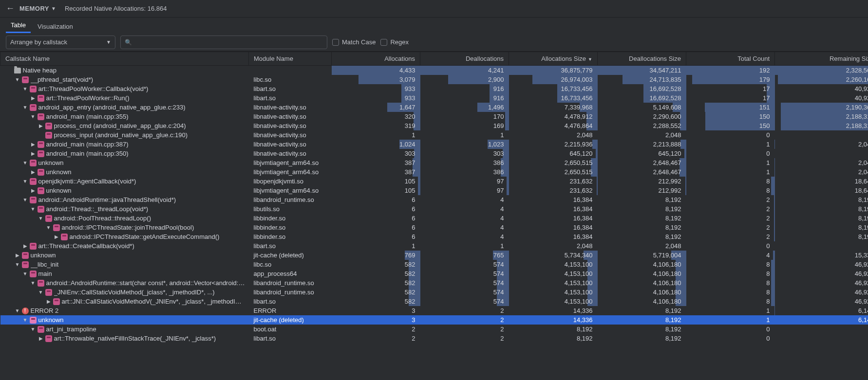  I want to click on table-row: ▼art_jni_trampolineboot.oat228,1928,1920…, so click(434, 329).